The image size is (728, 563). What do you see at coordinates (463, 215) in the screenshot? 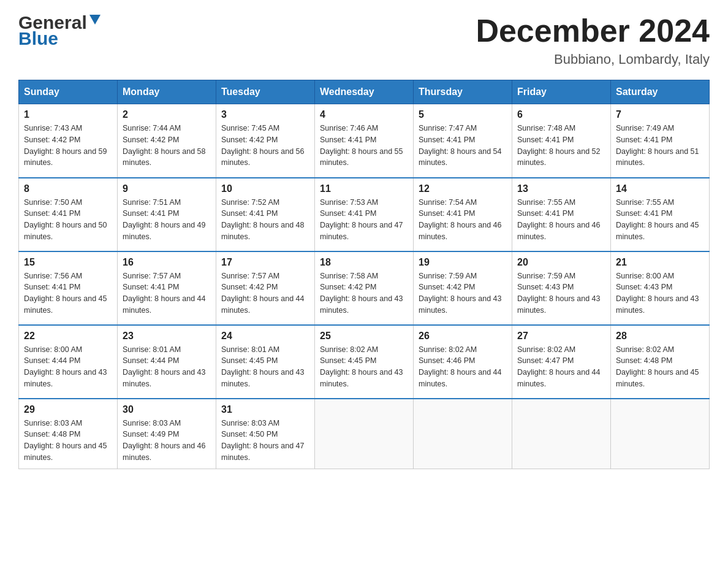
I see `table-row: 12 Sunrise: 7:54 AM Sunset: 4:41 PM Dayl…` at bounding box center [463, 215].